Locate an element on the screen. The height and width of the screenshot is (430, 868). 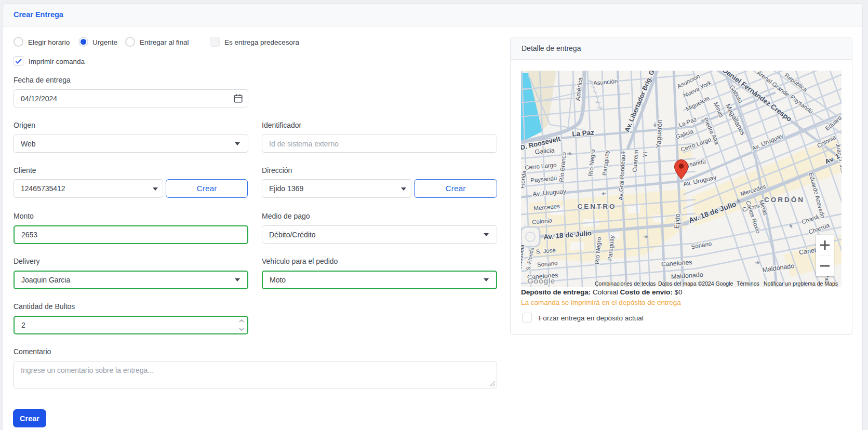
svg-text: Combinaciones de teclas is located at coordinates (625, 284).